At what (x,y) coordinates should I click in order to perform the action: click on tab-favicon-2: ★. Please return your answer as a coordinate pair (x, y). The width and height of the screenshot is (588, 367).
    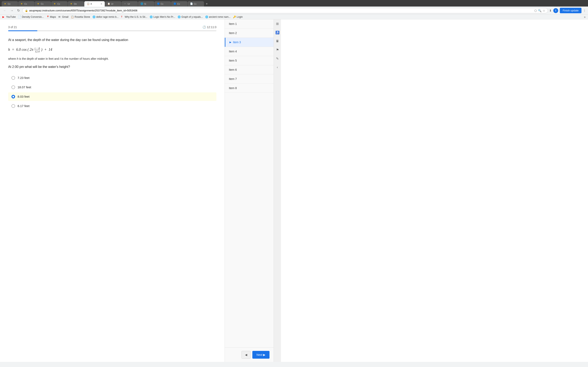
    Looking at the image, I should click on (22, 4).